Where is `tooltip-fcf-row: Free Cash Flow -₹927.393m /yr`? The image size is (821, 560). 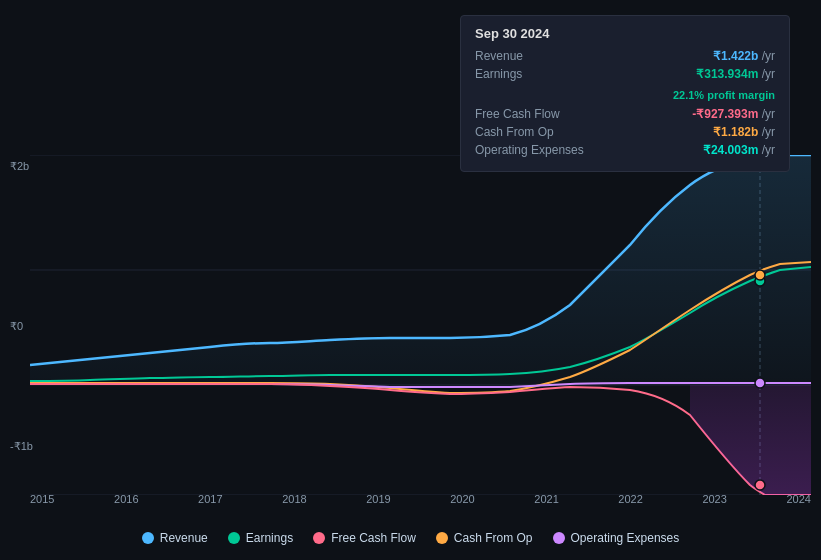 tooltip-fcf-row: Free Cash Flow -₹927.393m /yr is located at coordinates (625, 114).